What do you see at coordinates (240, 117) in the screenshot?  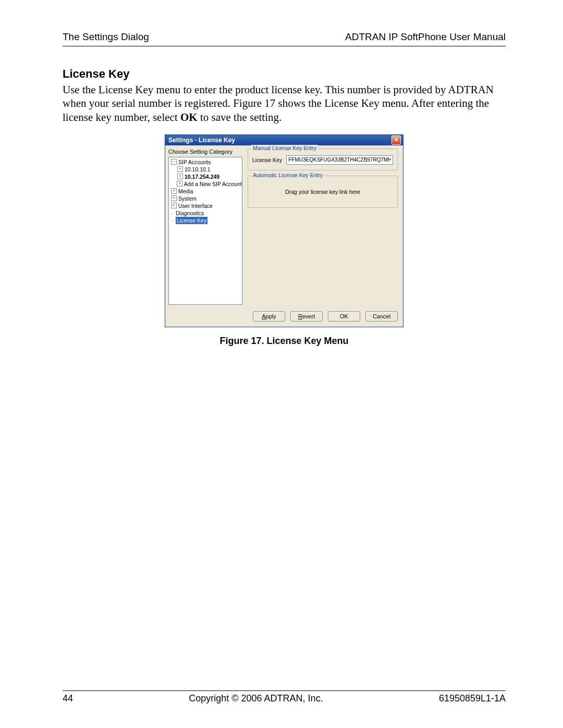 I see `paragraph-text-2: to save the setting.` at bounding box center [240, 117].